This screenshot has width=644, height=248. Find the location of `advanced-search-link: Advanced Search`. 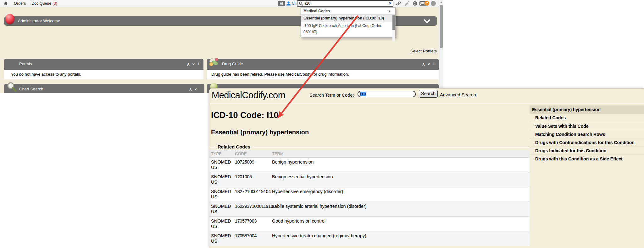

advanced-search-link: Advanced Search is located at coordinates (458, 95).